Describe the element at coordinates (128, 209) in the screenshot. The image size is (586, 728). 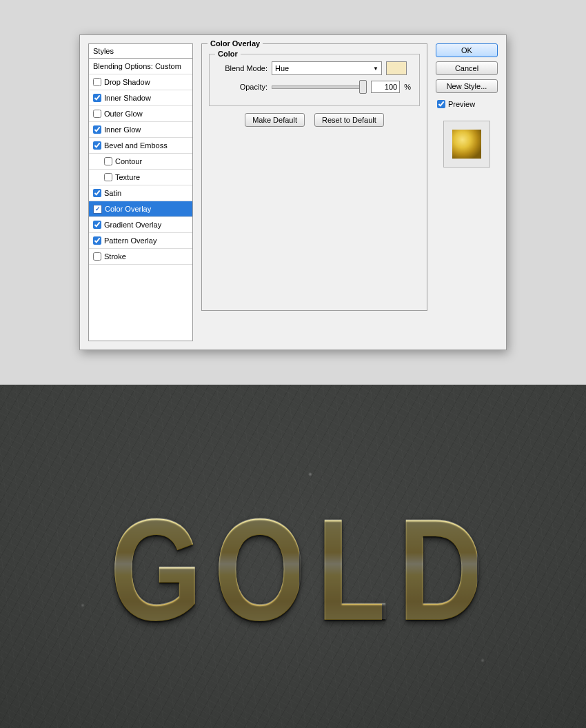
I see `style-label-color-overlay: Color Overlay` at that location.